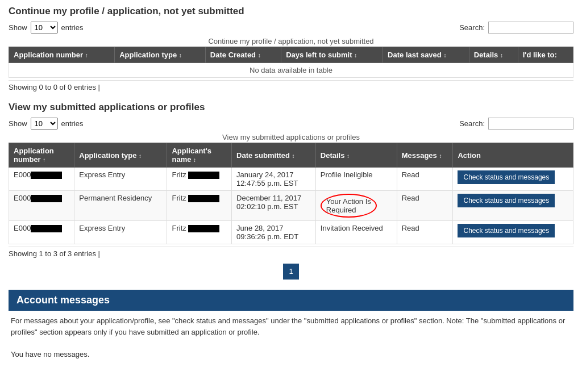 The image size is (582, 392). I want to click on section1-entries-select: 10 25 50 100, so click(44, 27).